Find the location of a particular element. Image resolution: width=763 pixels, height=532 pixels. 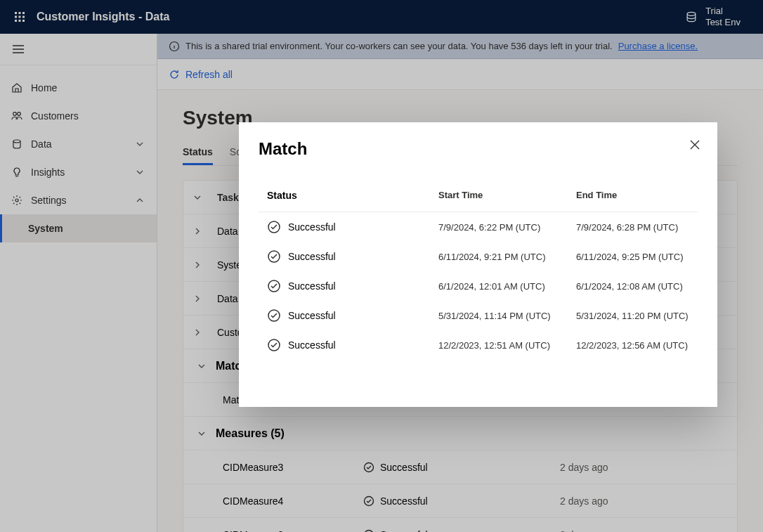

modal-row: Successful5/31/2024, 11:14 PM (UTC)5/31/… is located at coordinates (478, 316).